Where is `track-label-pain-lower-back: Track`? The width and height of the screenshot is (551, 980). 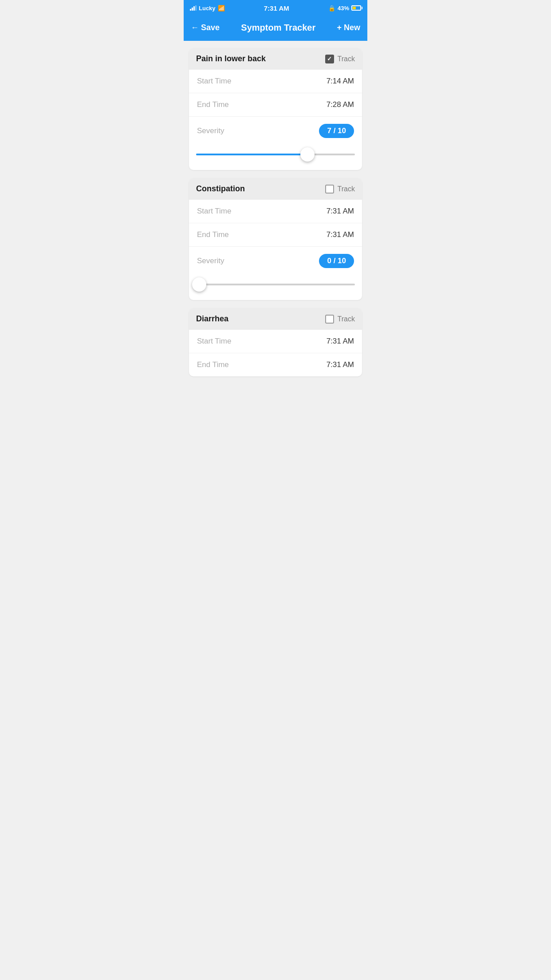
track-label-pain-lower-back: Track is located at coordinates (346, 59).